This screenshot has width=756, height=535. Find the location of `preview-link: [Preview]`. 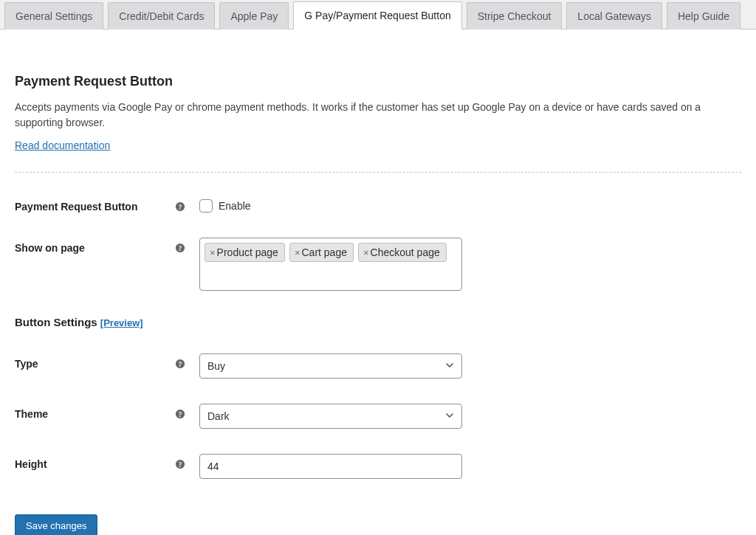

preview-link: [Preview] is located at coordinates (122, 323).